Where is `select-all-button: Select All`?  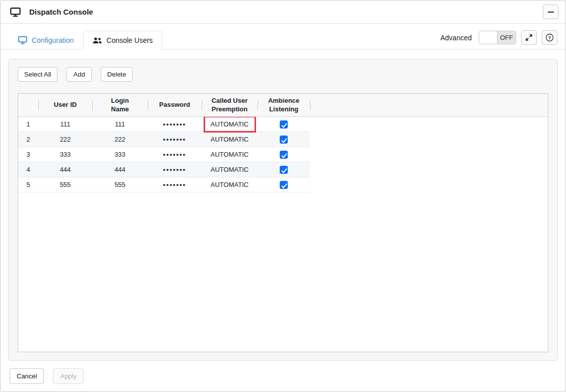 select-all-button: Select All is located at coordinates (37, 75).